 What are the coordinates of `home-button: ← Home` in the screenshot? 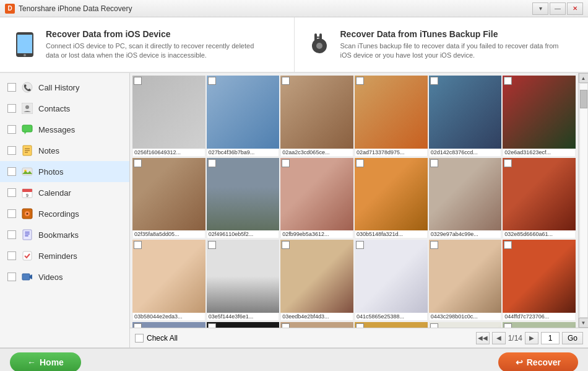 It's located at (46, 362).